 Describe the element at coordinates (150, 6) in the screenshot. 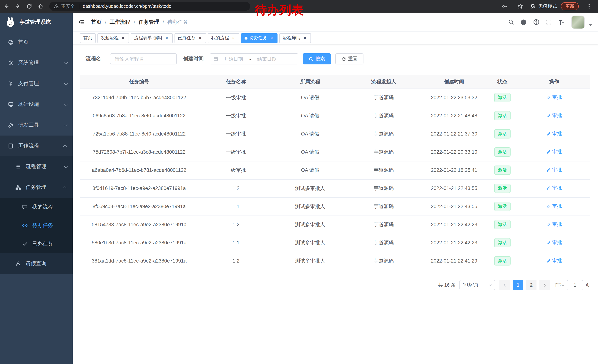

I see `address-bar: 不安全 dashboard.yudao.iocoder.cn/bpm/task/…` at that location.